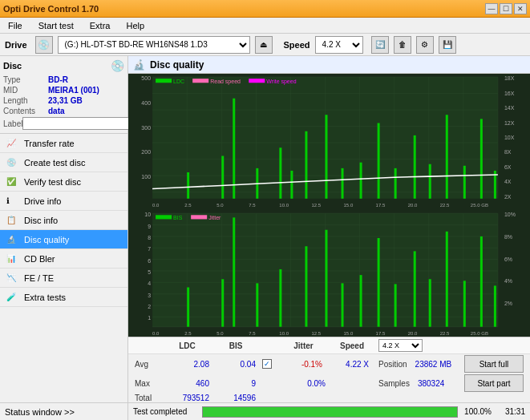 This screenshot has width=530, height=420. I want to click on disc-contents-row: Contents data, so click(64, 111).